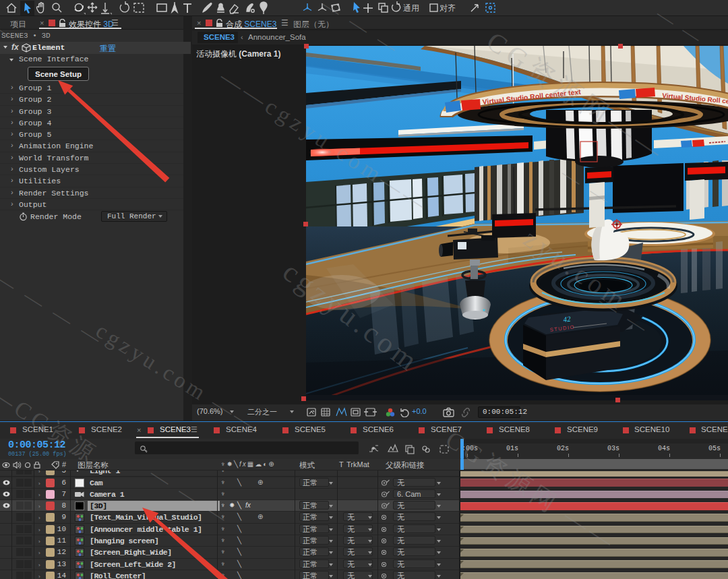  What do you see at coordinates (411, 8) in the screenshot?
I see `svg-text: 通用` at bounding box center [411, 8].